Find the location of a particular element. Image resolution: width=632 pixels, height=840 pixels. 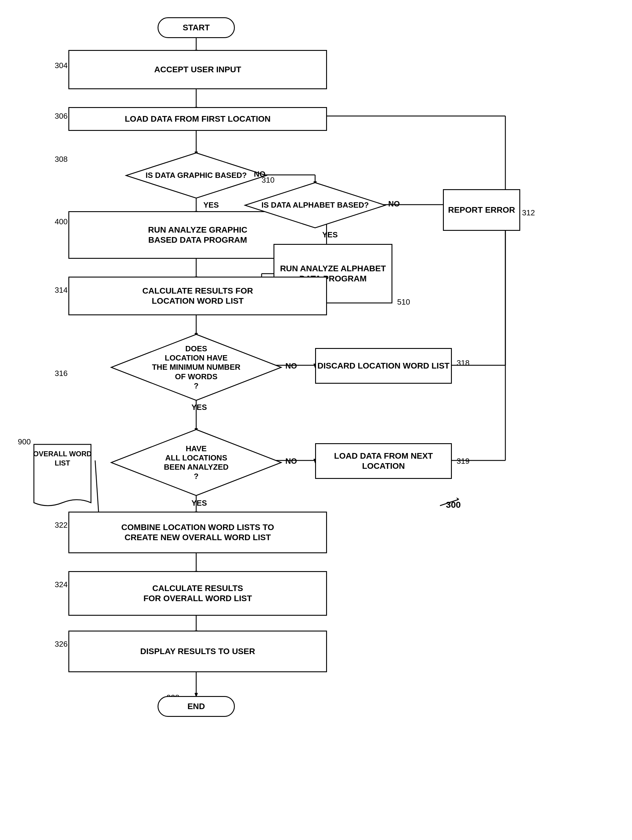

discard-node: DISCARD LOCATION WORD LIST is located at coordinates (383, 366).